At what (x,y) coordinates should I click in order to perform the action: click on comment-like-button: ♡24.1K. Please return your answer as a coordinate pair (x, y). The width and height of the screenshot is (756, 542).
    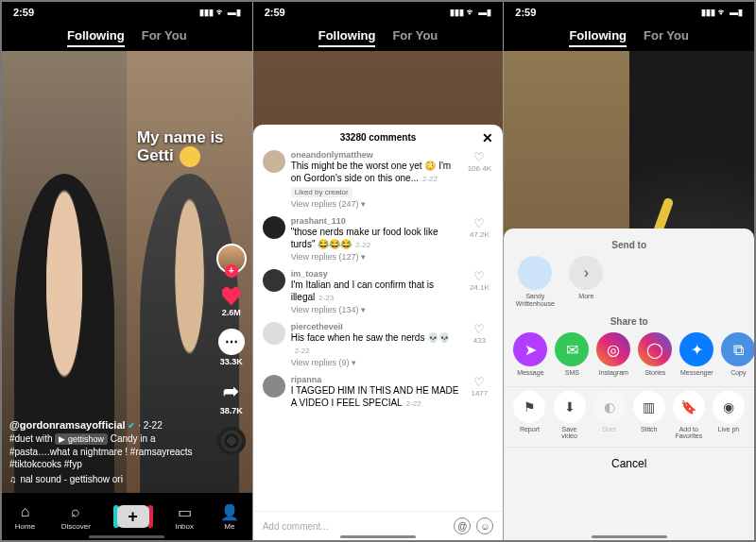
    Looking at the image, I should click on (479, 292).